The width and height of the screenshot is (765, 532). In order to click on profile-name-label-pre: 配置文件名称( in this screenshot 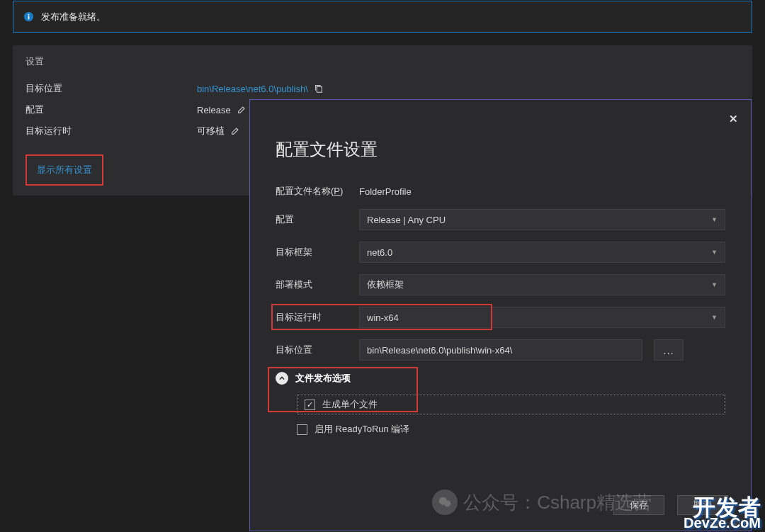, I will do `click(305, 191)`.